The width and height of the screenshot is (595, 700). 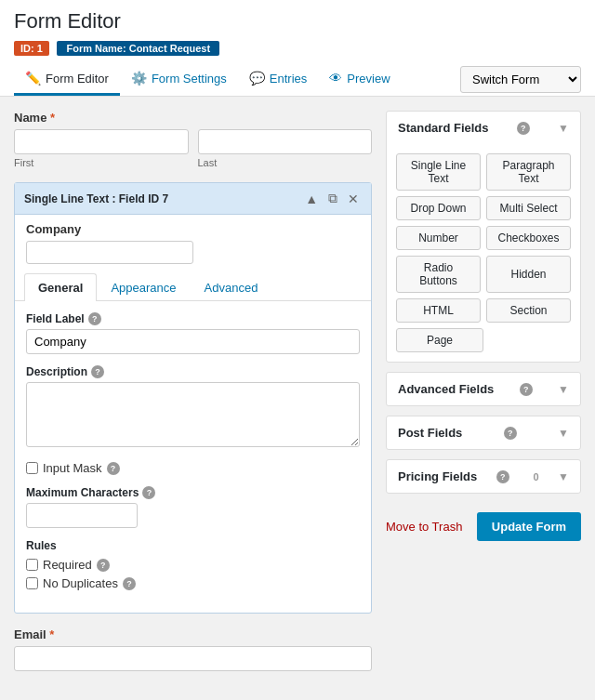 What do you see at coordinates (101, 163) in the screenshot?
I see `first-sublabel: First` at bounding box center [101, 163].